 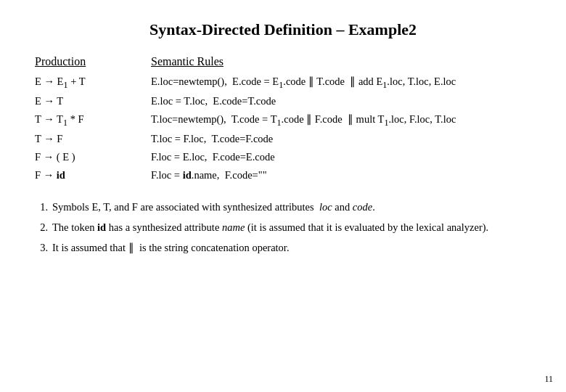 I want to click on notes-section: 1. Symbols E, T, and F are associated wi…, so click(x=283, y=228).